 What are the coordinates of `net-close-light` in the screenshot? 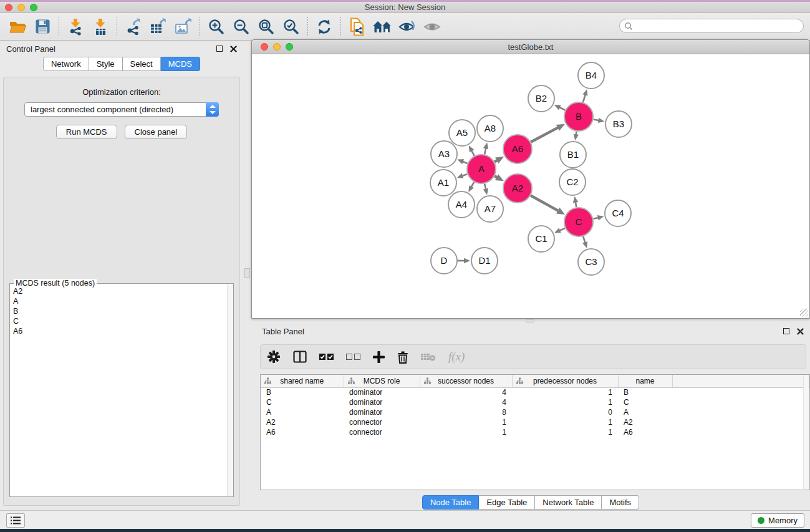 It's located at (264, 47).